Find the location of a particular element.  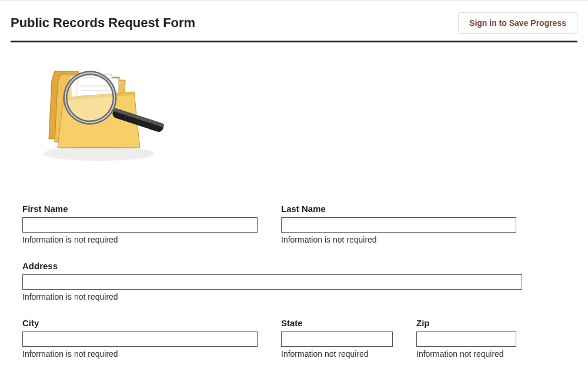

last-name-hint: Information is not required is located at coordinates (422, 240).